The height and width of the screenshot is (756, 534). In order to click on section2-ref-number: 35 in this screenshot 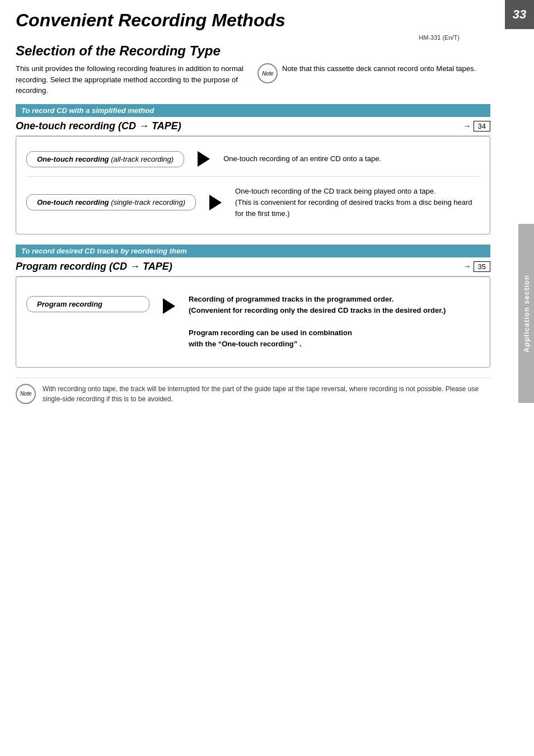, I will do `click(482, 266)`.